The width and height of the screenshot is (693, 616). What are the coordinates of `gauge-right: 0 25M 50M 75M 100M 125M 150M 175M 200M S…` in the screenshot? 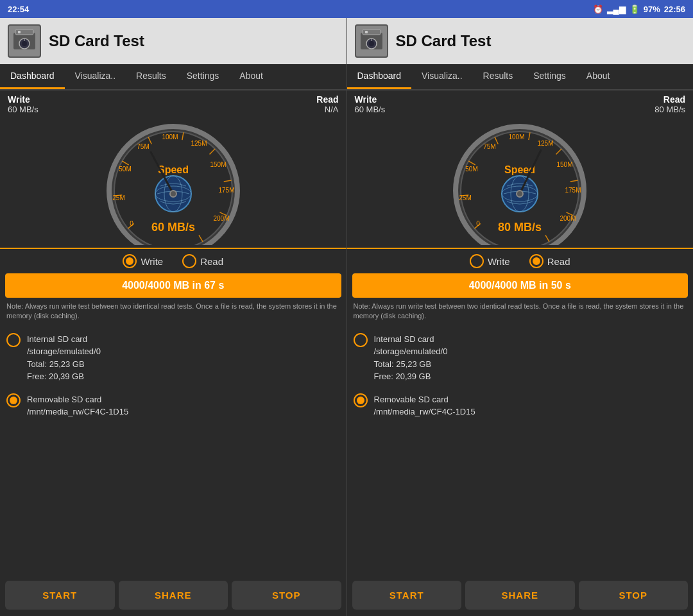 It's located at (520, 181).